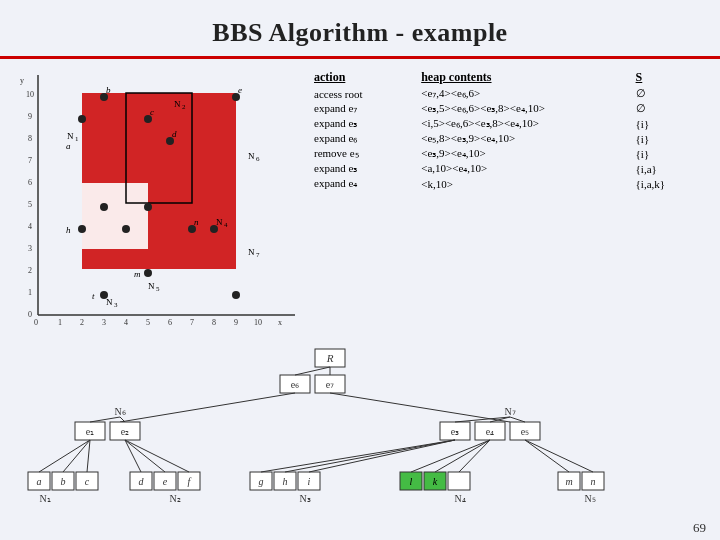 Image resolution: width=720 pixels, height=540 pixels. What do you see at coordinates (509, 94) in the screenshot?
I see `table-row: access root<e₇,4><e₆,6>∅` at bounding box center [509, 94].